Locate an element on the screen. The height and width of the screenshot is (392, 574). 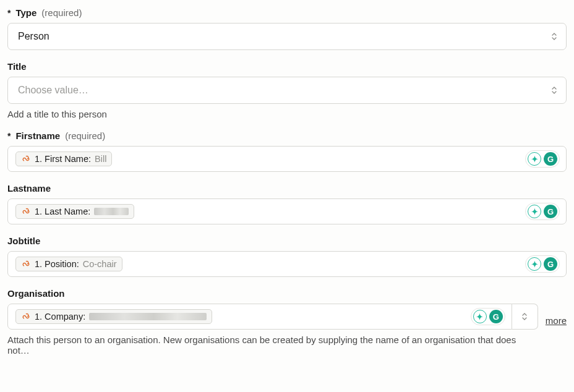
jobtitle-label: Jobtitle is located at coordinates (24, 241).